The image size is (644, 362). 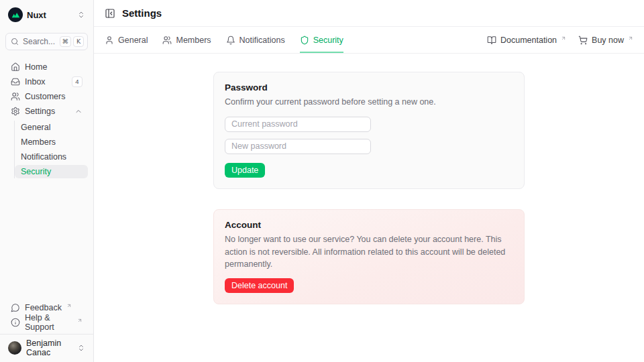 I want to click on account-card-title: Account, so click(x=369, y=225).